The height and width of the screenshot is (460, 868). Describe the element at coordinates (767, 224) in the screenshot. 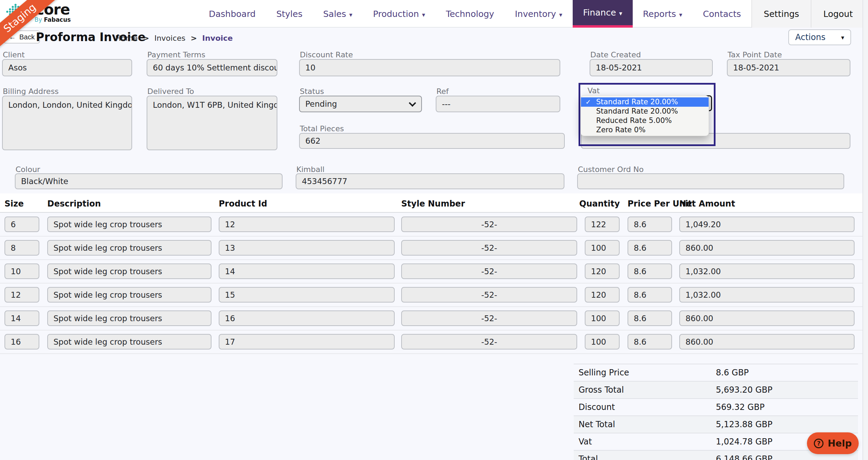

I see `net-amount-field: 1,049.20` at that location.